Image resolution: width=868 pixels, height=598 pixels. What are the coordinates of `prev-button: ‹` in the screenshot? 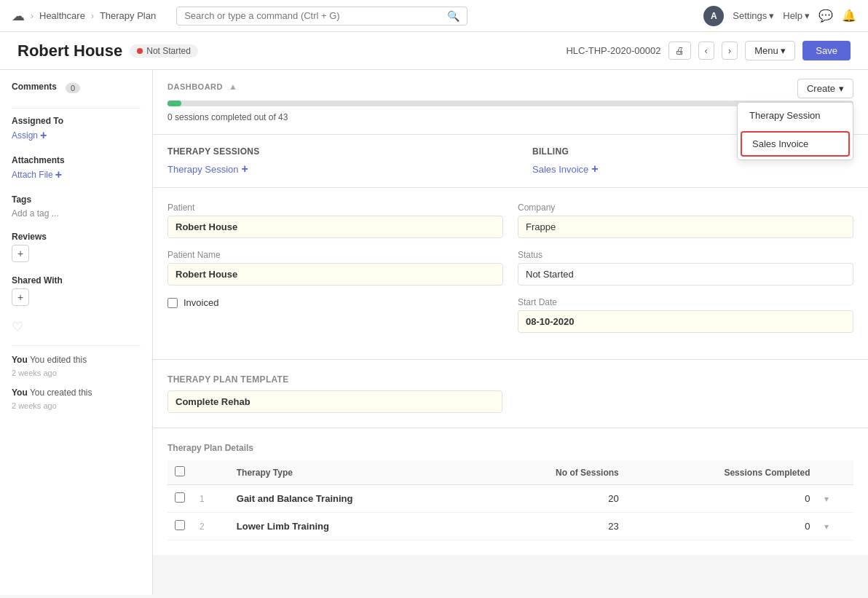 It's located at (706, 51).